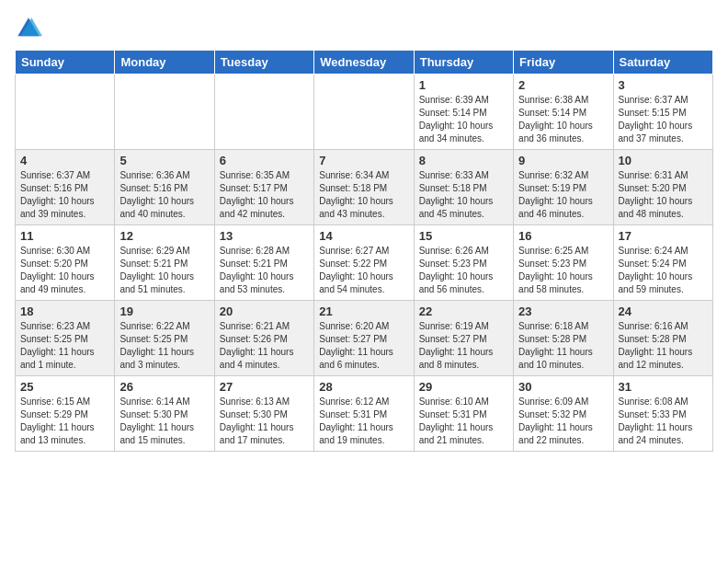 The image size is (728, 563). What do you see at coordinates (64, 236) in the screenshot?
I see `day-number: 11` at bounding box center [64, 236].